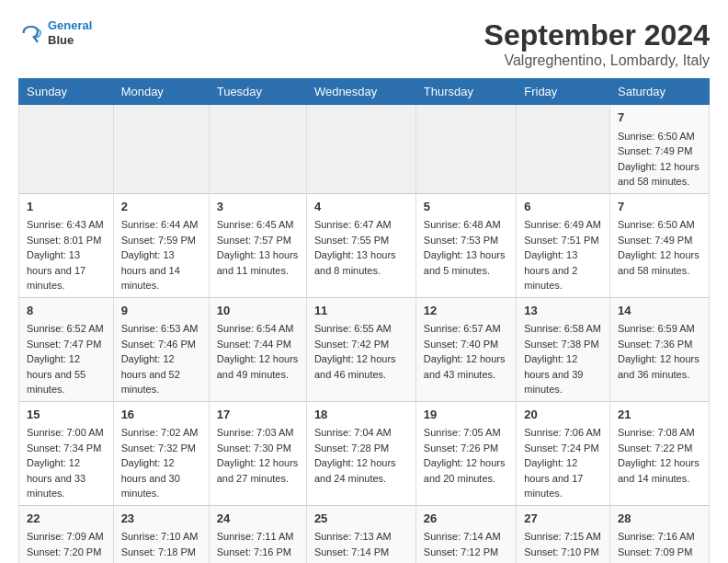 Image resolution: width=728 pixels, height=563 pixels. Describe the element at coordinates (563, 415) in the screenshot. I see `day-number: 20` at that location.